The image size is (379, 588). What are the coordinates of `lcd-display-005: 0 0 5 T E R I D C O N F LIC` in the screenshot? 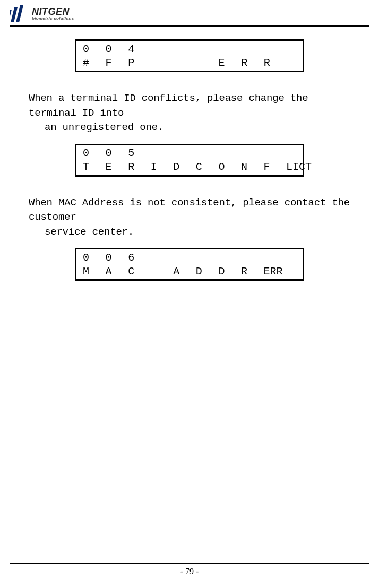 It's located at (190, 160).